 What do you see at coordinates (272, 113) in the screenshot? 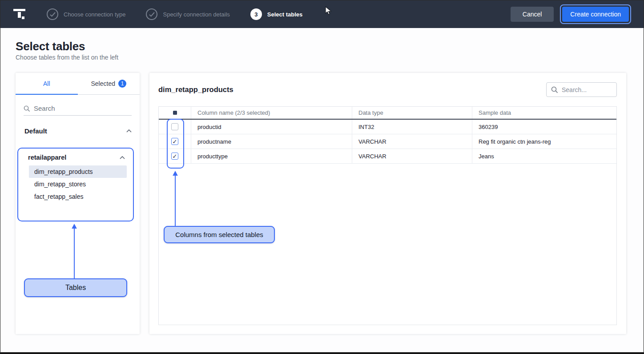
I see `header-column-name: Column name (2/3 selected)` at bounding box center [272, 113].